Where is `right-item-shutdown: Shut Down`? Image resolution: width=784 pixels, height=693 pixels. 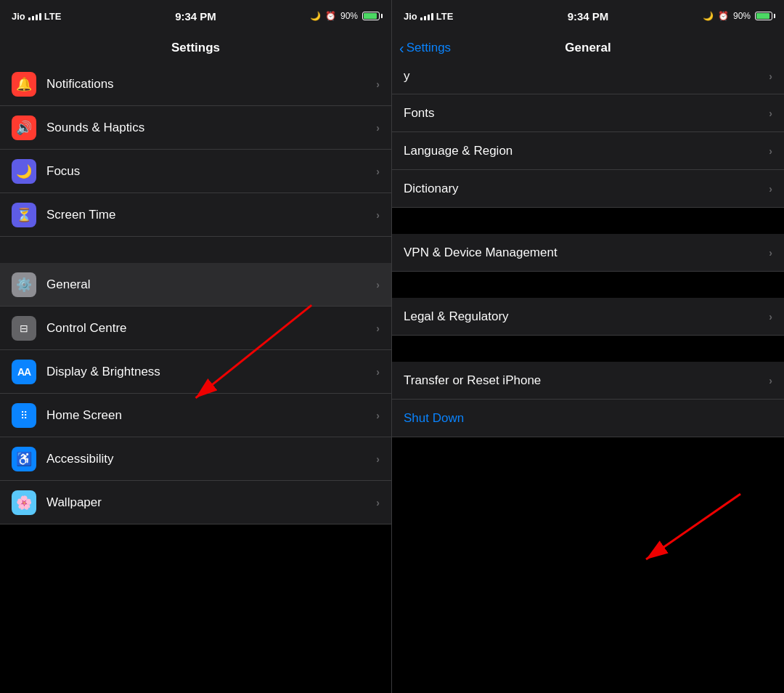
right-item-shutdown: Shut Down is located at coordinates (588, 418).